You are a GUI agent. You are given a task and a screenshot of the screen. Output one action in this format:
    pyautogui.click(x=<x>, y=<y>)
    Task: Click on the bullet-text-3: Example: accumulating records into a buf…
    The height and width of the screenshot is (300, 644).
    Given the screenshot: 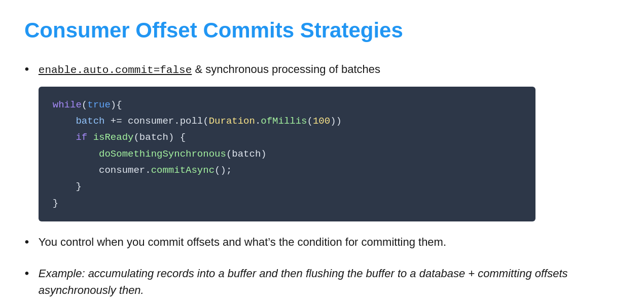 What is the action you would take?
    pyautogui.click(x=303, y=282)
    